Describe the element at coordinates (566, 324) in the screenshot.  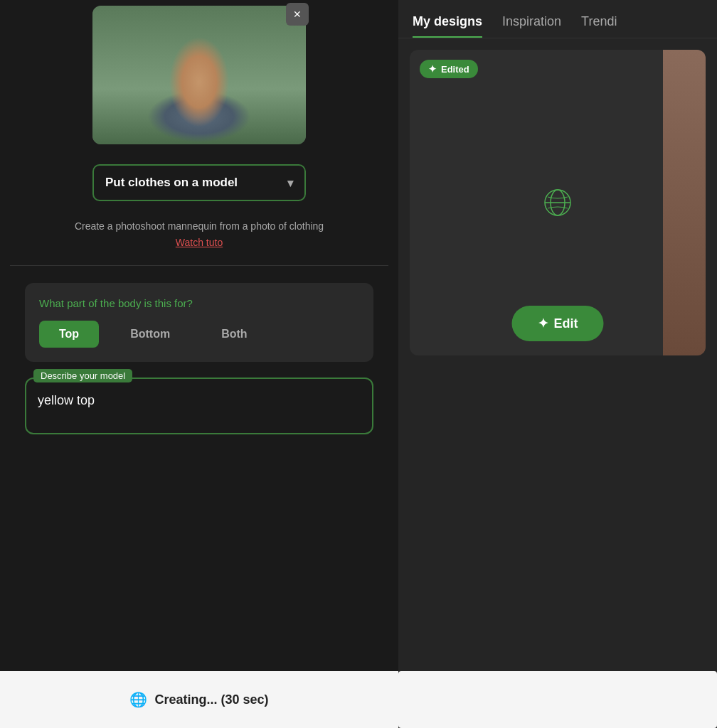
I see `edit-button-label: Edit` at that location.